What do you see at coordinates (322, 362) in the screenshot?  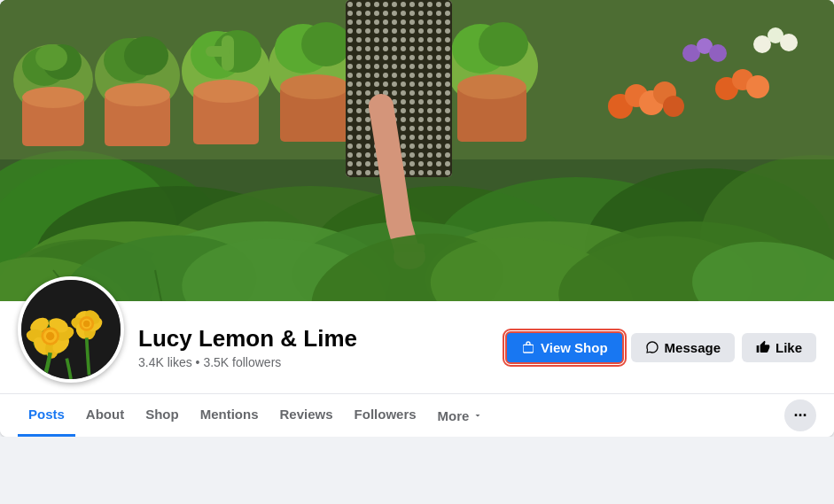 I see `profile-stats: 3.4K likes • 3.5K followers` at bounding box center [322, 362].